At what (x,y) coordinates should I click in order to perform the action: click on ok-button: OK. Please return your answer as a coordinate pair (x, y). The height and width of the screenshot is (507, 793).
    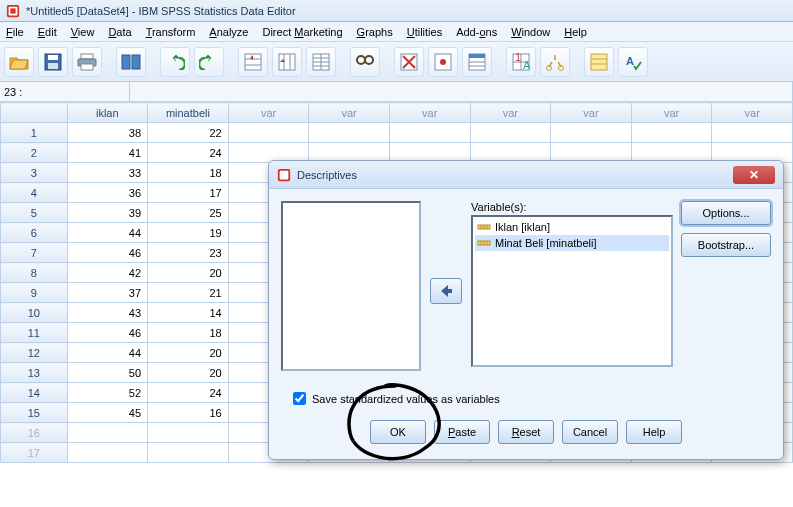
    Looking at the image, I should click on (398, 432).